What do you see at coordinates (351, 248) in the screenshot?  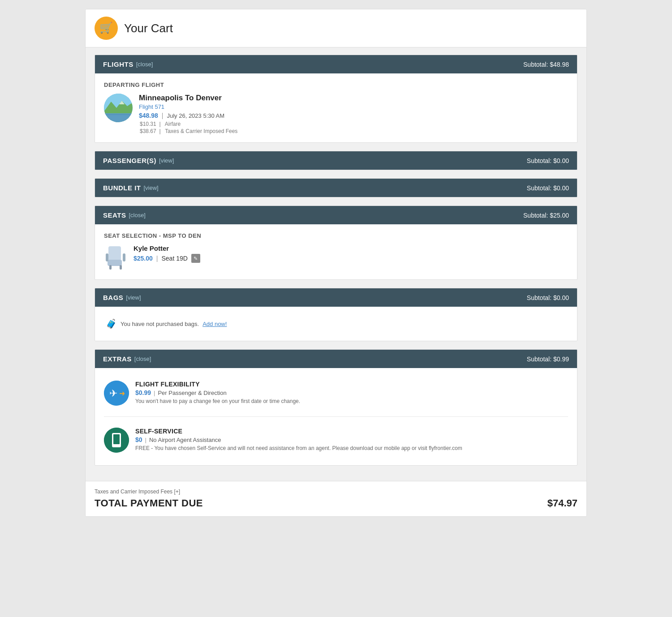 I see `passenger-name: Kyle Potter` at bounding box center [351, 248].